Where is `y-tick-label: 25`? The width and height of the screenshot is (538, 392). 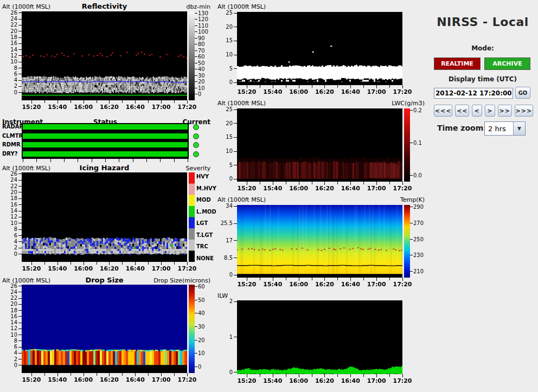
y-tick-label: 25 is located at coordinates (225, 13).